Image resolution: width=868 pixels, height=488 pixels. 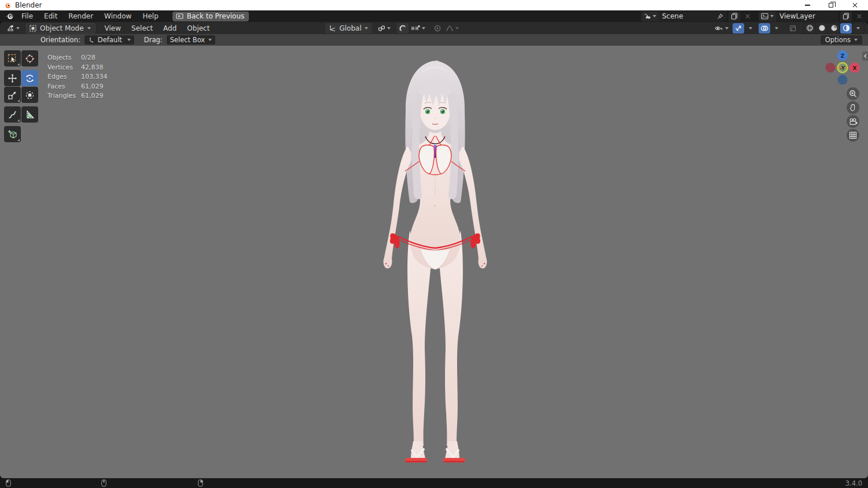 What do you see at coordinates (767, 16) in the screenshot?
I see `viewlayer-browse-button` at bounding box center [767, 16].